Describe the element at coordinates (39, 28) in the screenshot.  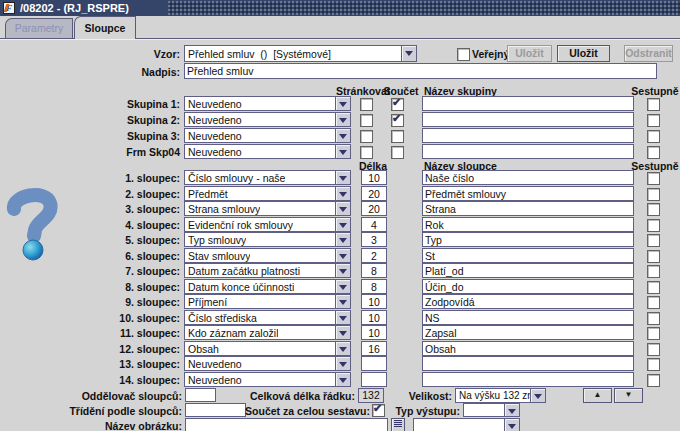
I see `tab-parametry: Parametry` at that location.